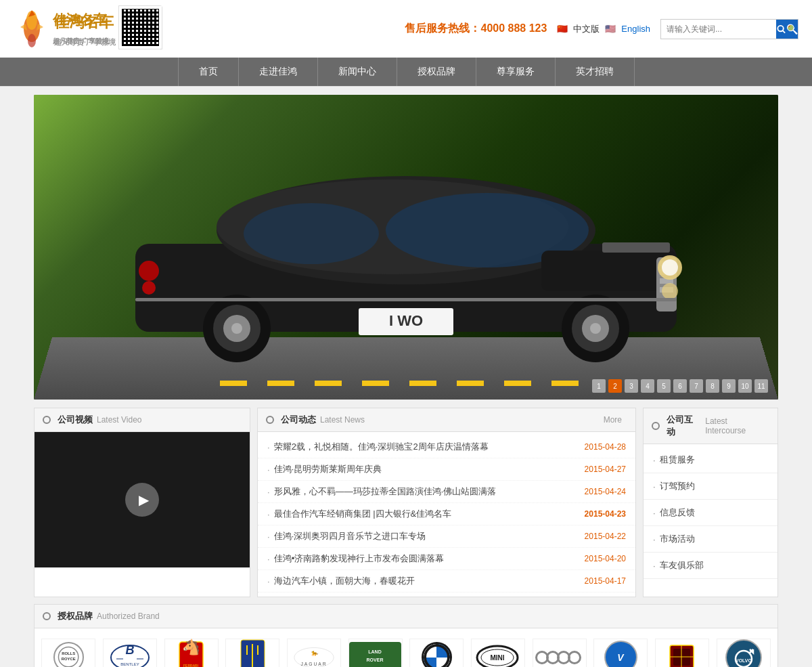 The width and height of the screenshot is (812, 667). I want to click on intercourse-list: · 租赁服务 · 订驾预约 · 信息反馈 · 市场活动 · 车友俱乐部, so click(710, 513).